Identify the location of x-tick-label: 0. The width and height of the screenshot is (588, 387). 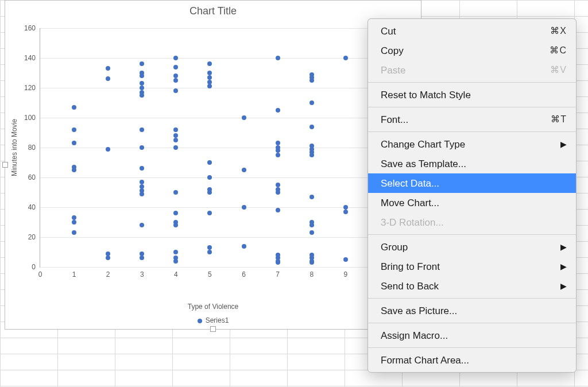
(40, 273).